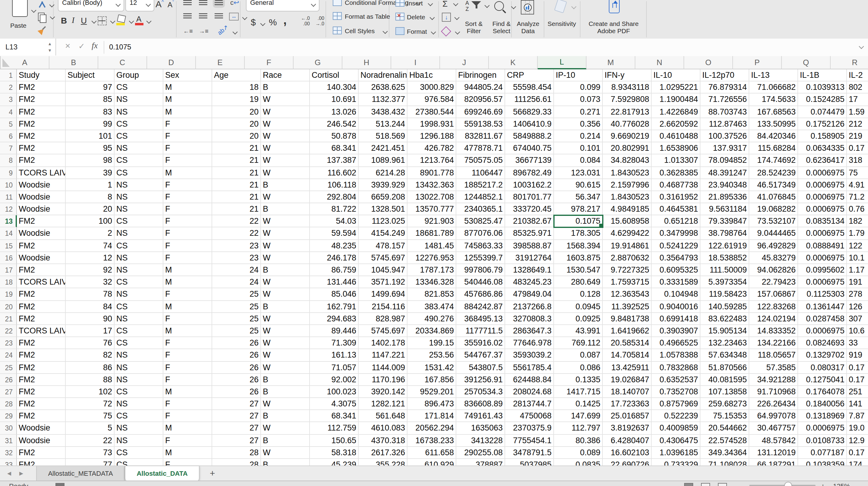 The image size is (868, 486). What do you see at coordinates (237, 234) in the screenshot?
I see `cell: 22` at bounding box center [237, 234].